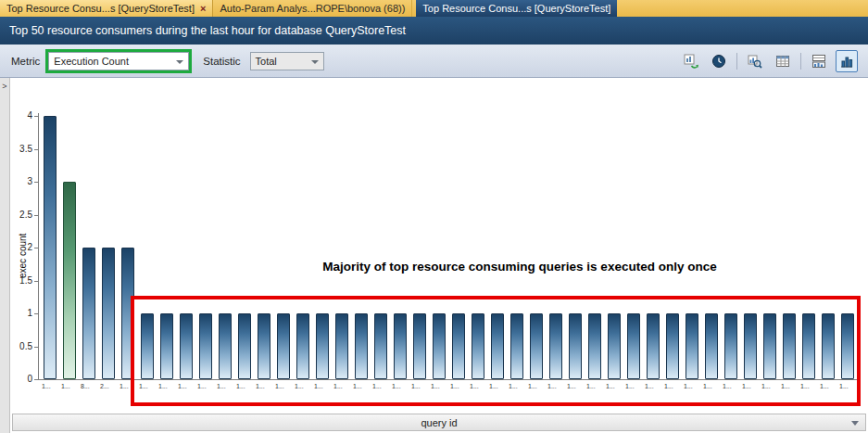  Describe the element at coordinates (22, 347) in the screenshot. I see `y-axis-tick-label: 0.5` at that location.